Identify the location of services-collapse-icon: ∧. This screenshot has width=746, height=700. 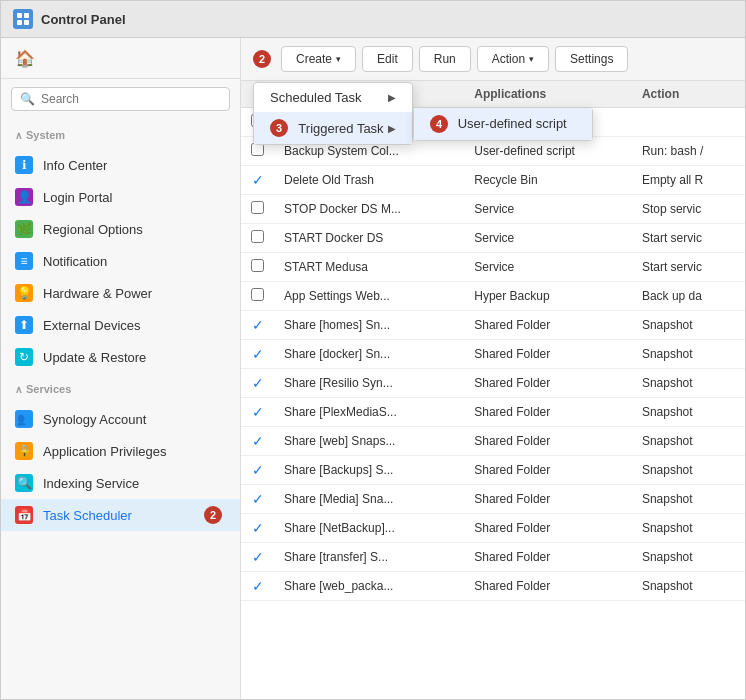
(18, 390).